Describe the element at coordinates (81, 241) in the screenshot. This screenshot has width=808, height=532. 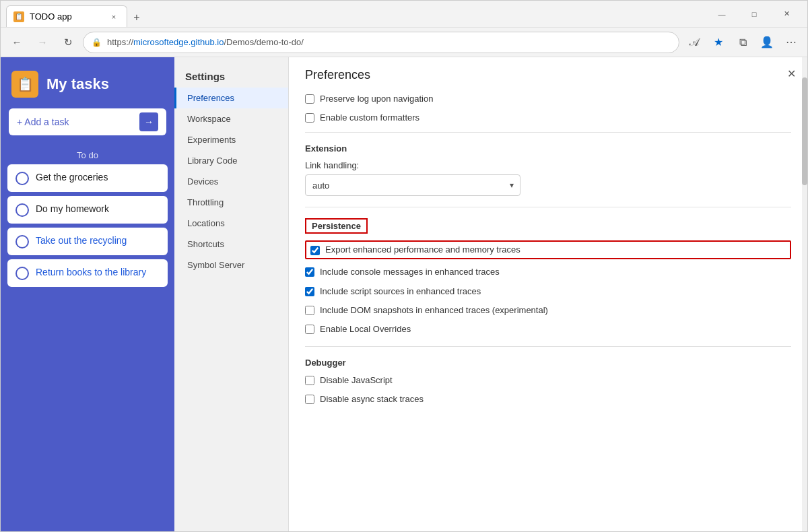
I see `task-text: Take out the recycling` at that location.